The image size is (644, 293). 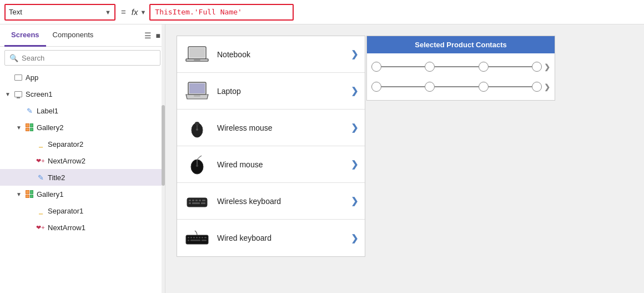 What do you see at coordinates (484, 87) in the screenshot?
I see `contact-circle-2c` at bounding box center [484, 87].